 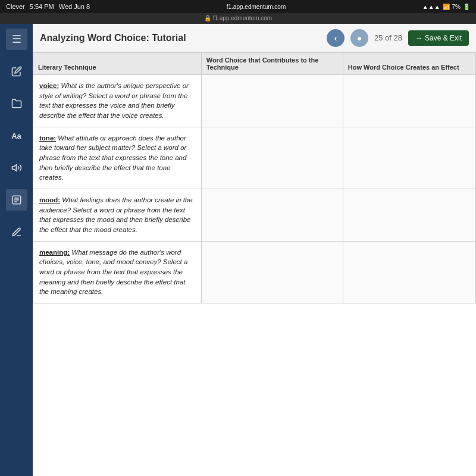 I want to click on status-bar: Clever 5:54 PM Wed Jun 8 f1.app.edmentum…, so click(x=238, y=7).